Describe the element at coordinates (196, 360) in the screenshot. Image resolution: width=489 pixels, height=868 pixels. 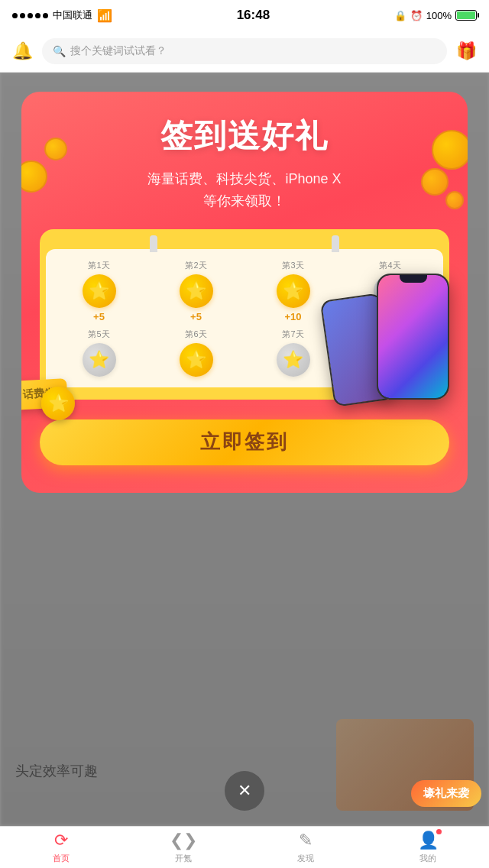
I see `day-star-6: ⭐` at that location.